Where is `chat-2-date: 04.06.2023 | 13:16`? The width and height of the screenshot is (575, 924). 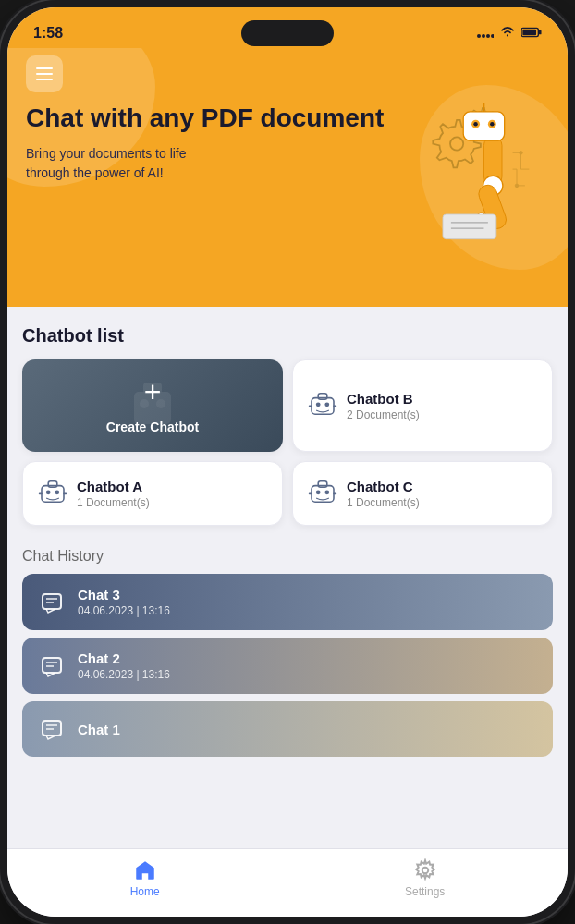 chat-2-date: 04.06.2023 | 13:16 is located at coordinates (124, 675).